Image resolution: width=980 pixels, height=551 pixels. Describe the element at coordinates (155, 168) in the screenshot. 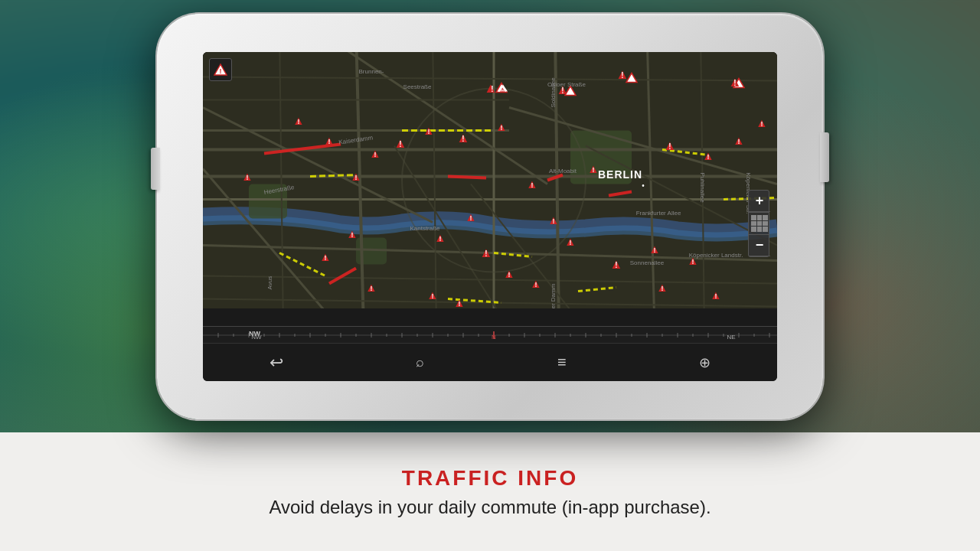

I see `phone-button-left` at that location.